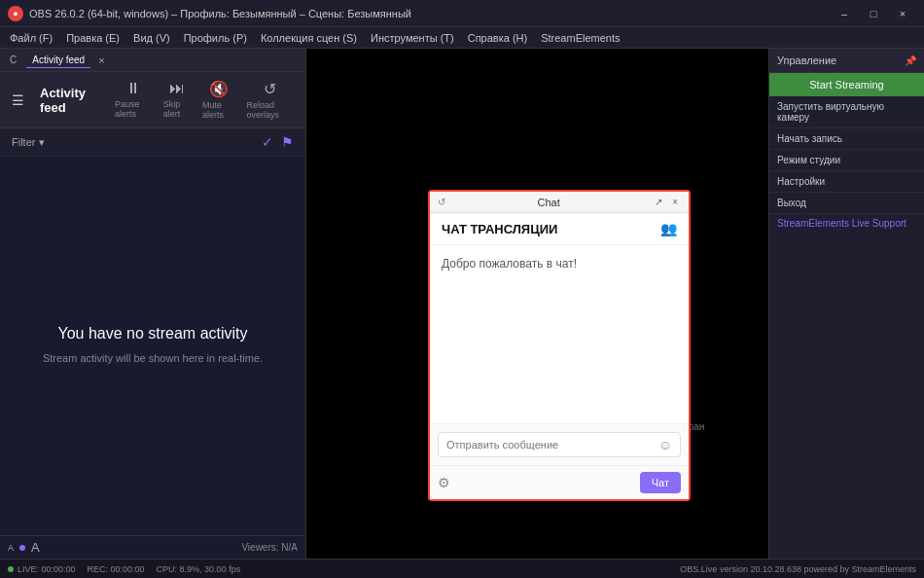 The width and height of the screenshot is (924, 578). Describe the element at coordinates (47, 569) in the screenshot. I see `live-time: LIVE: 00:00:00` at that location.